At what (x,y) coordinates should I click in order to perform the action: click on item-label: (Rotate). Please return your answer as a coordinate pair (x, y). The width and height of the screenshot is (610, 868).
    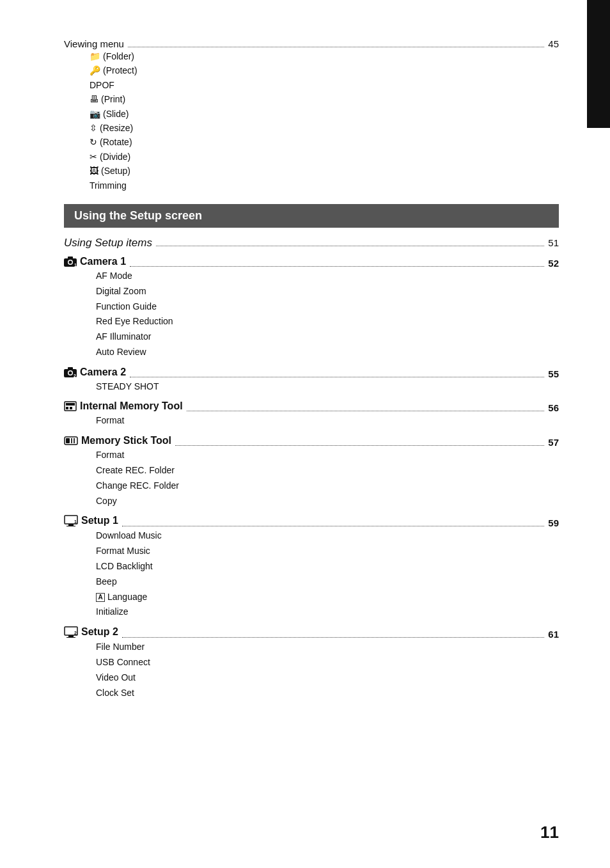
    Looking at the image, I should click on (116, 142).